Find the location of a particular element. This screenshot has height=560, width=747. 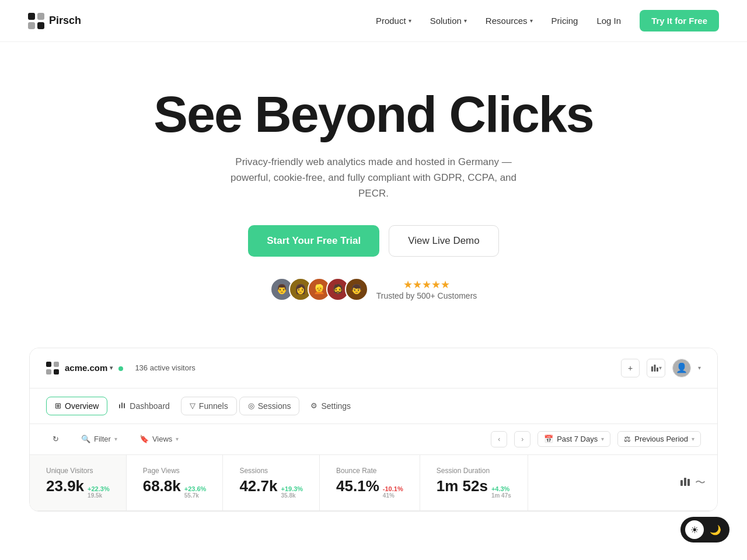

light-mode-button: ☀ is located at coordinates (694, 527).